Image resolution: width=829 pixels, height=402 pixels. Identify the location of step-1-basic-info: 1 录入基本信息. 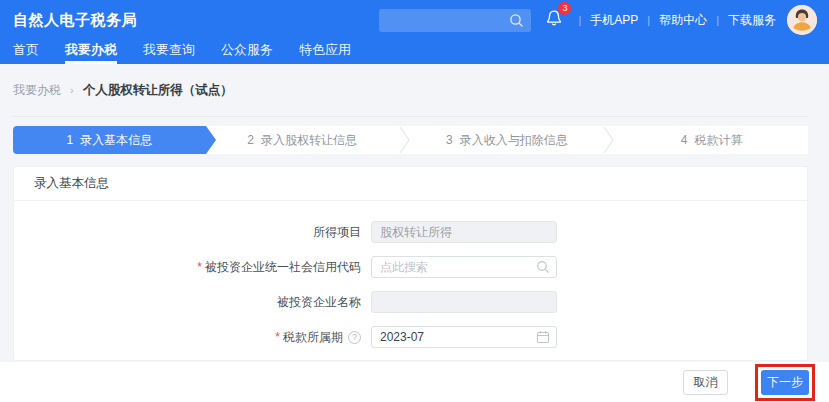
(110, 140).